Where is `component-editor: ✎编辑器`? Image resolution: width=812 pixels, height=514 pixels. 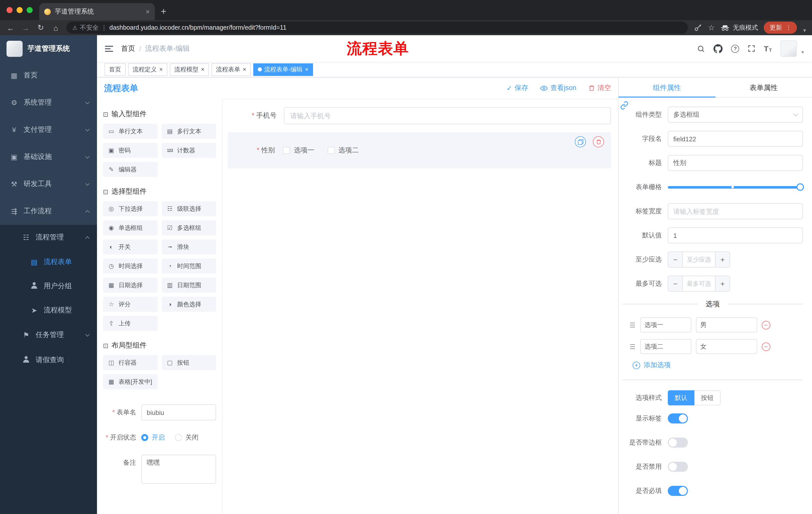 component-editor: ✎编辑器 is located at coordinates (130, 169).